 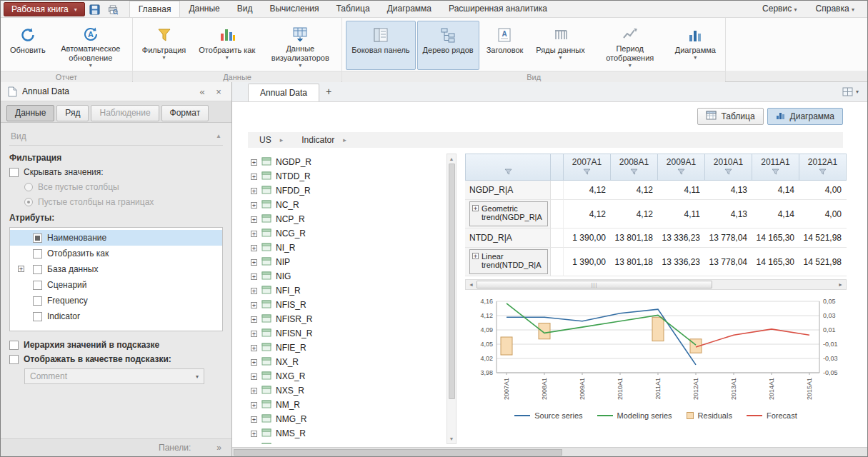 What do you see at coordinates (729, 238) in the screenshot?
I see `table-cell: 13 778,04` at bounding box center [729, 238].